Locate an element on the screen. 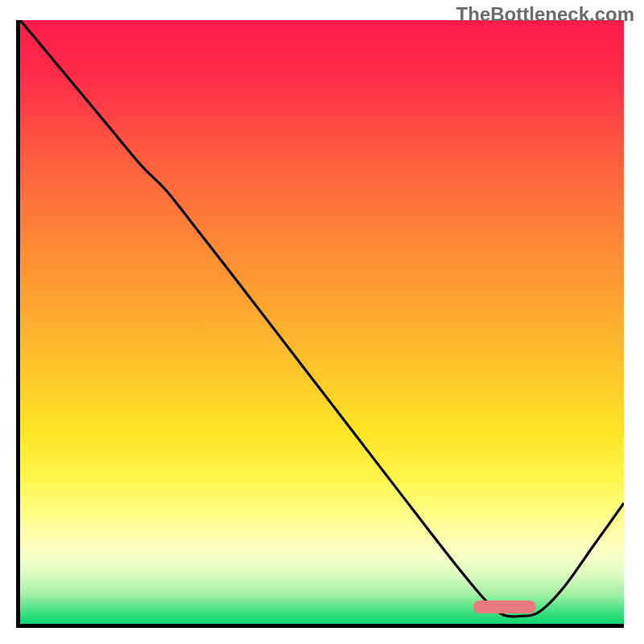 The height and width of the screenshot is (644, 644). y-axis is located at coordinates (18, 322).